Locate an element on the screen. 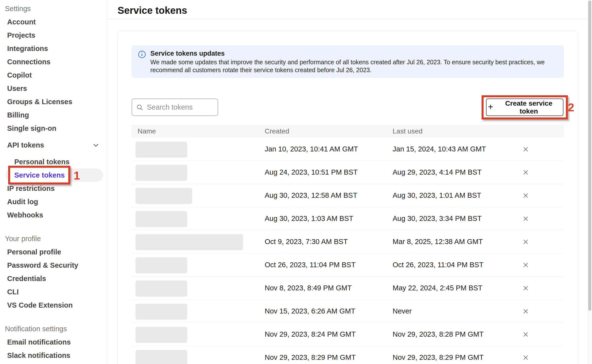  sidebar-section-header-your-profile: Your profile is located at coordinates (56, 239).